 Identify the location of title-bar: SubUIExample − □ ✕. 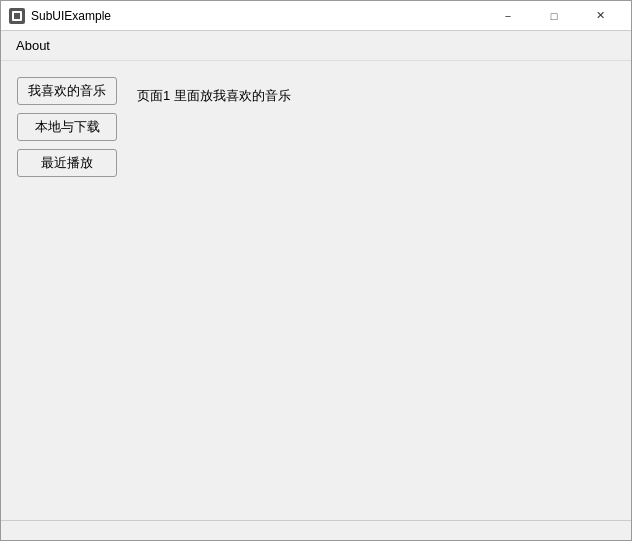
(316, 16).